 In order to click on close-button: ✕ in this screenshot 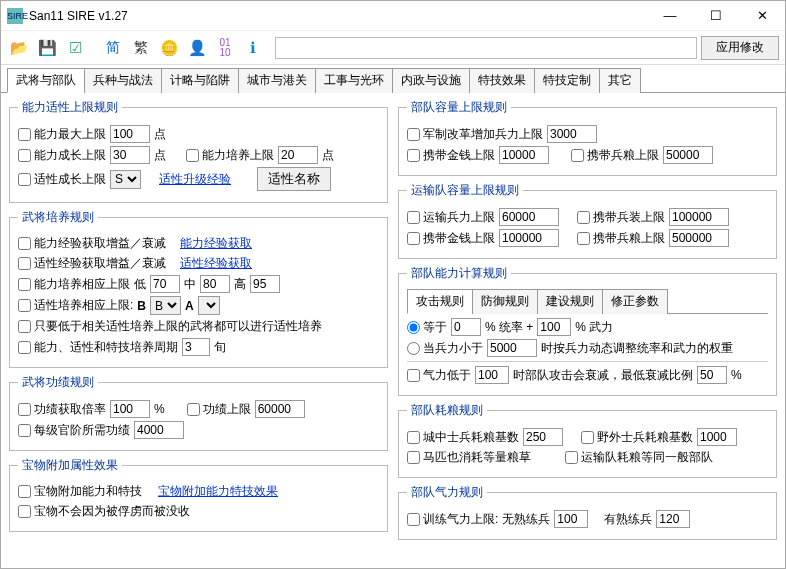, I will do `click(762, 16)`.